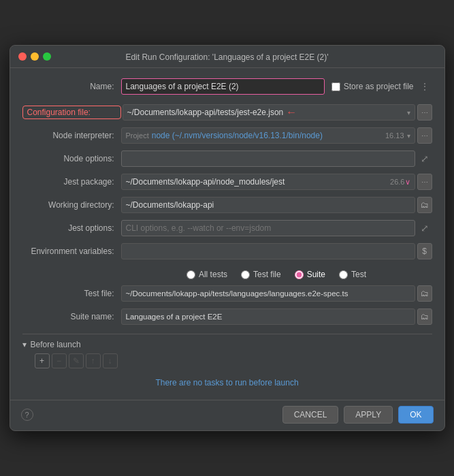 This screenshot has width=454, height=476. What do you see at coordinates (233, 361) in the screenshot?
I see `before-launch-toolbar: + − ✎ ↑ ↓` at bounding box center [233, 361].